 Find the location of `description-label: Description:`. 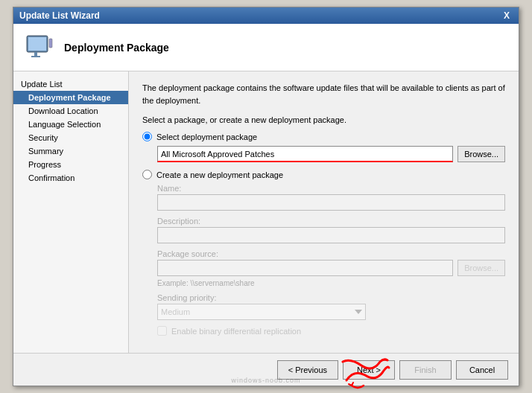

description-label: Description: is located at coordinates (331, 221).